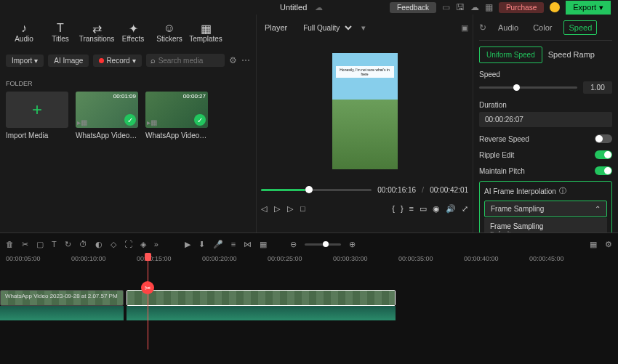  What do you see at coordinates (364, 28) in the screenshot?
I see `chevron-down-icon: ▾` at bounding box center [364, 28].